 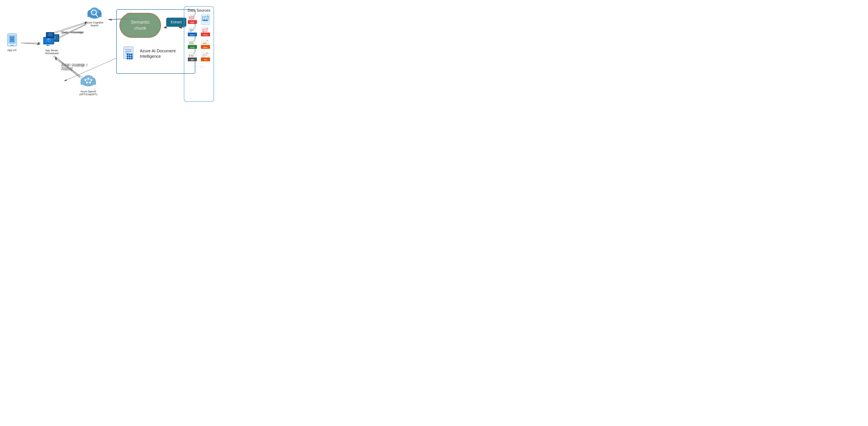 What do you see at coordinates (94, 16) in the screenshot?
I see `cognitive-search: Azure Cognitive Search` at bounding box center [94, 16].